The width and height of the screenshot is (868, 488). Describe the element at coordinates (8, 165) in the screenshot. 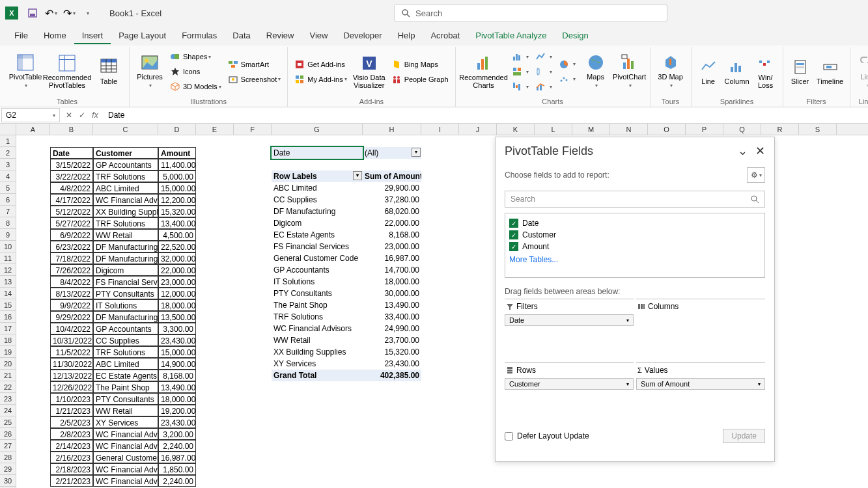

I see `row-header-3: 3` at that location.